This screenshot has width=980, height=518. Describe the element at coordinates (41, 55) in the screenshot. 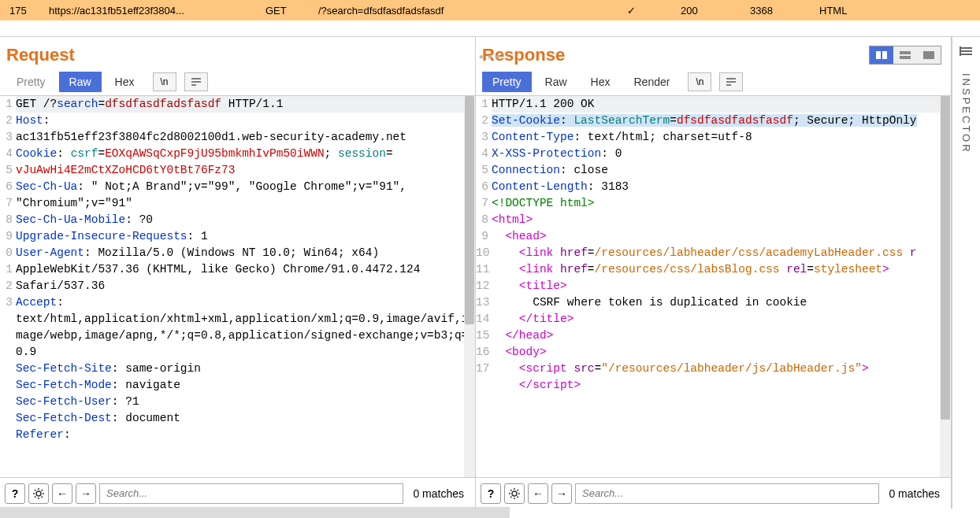

I see `request-title: Request` at that location.